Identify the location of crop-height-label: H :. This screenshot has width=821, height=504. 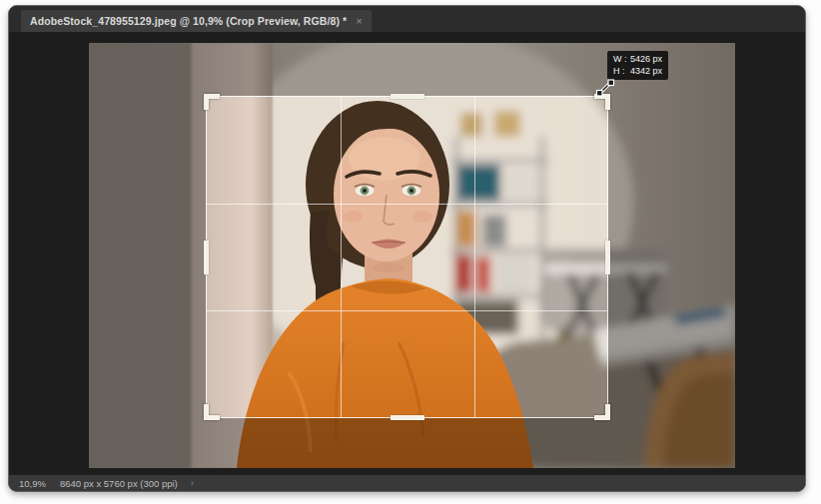
(621, 72).